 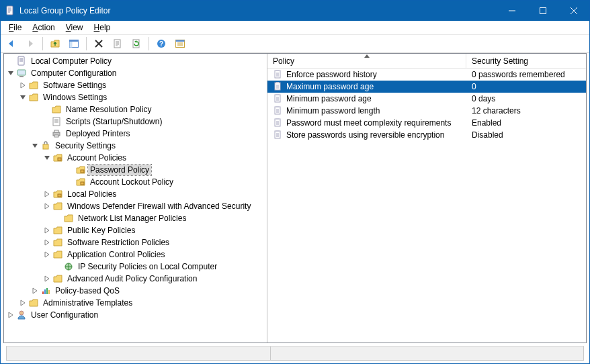 I want to click on policy-doc-icon, so click(x=22, y=61).